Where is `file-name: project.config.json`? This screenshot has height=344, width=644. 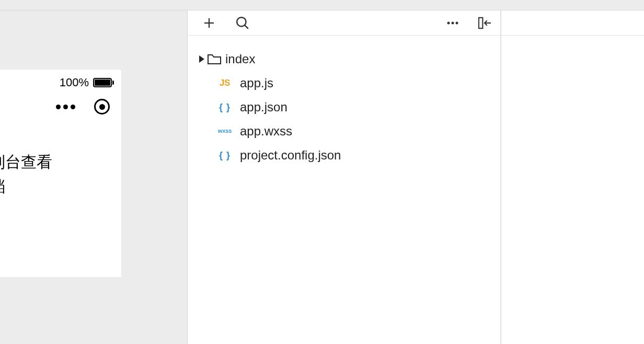 file-name: project.config.json is located at coordinates (291, 155).